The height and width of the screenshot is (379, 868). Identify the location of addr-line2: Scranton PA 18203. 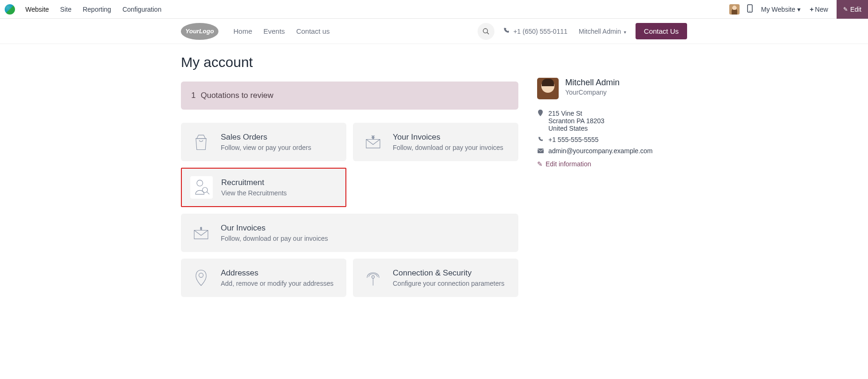
(618, 121).